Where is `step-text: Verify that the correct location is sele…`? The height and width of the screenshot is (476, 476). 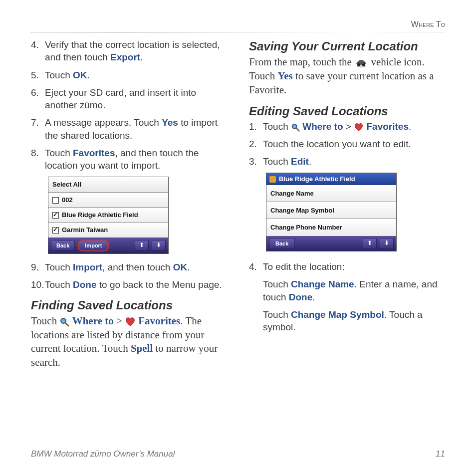 step-text: Verify that the correct location is sele… is located at coordinates (136, 51).